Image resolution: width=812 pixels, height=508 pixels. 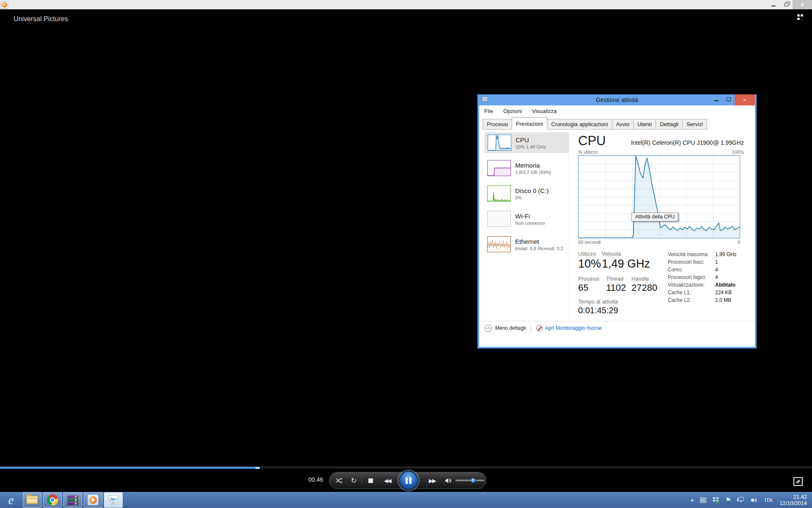 What do you see at coordinates (340, 480) in the screenshot?
I see `shuffle-icon` at bounding box center [340, 480].